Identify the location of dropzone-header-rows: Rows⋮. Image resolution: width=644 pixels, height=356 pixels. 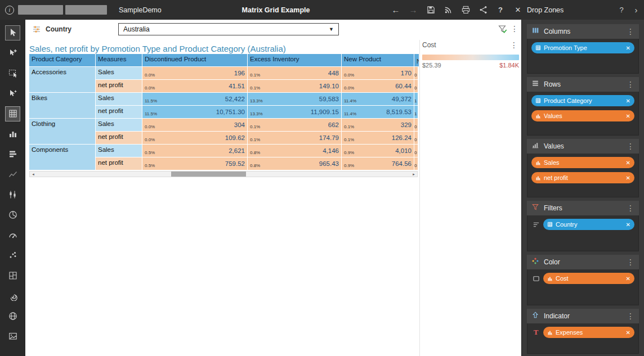
(583, 84).